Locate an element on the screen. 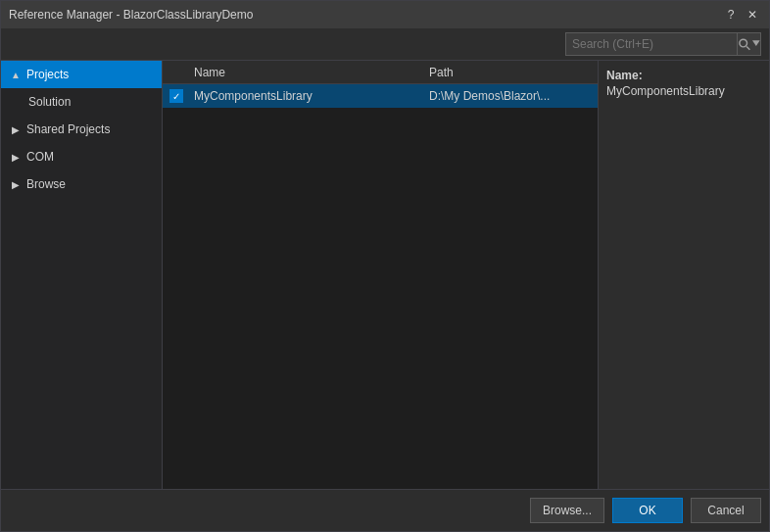  expand-icon-projects: ▲ is located at coordinates (16, 74).